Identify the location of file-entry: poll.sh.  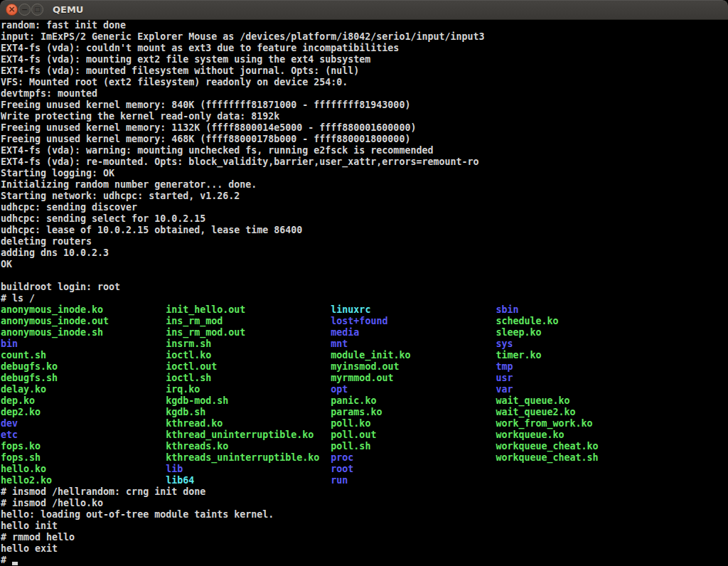
(413, 447).